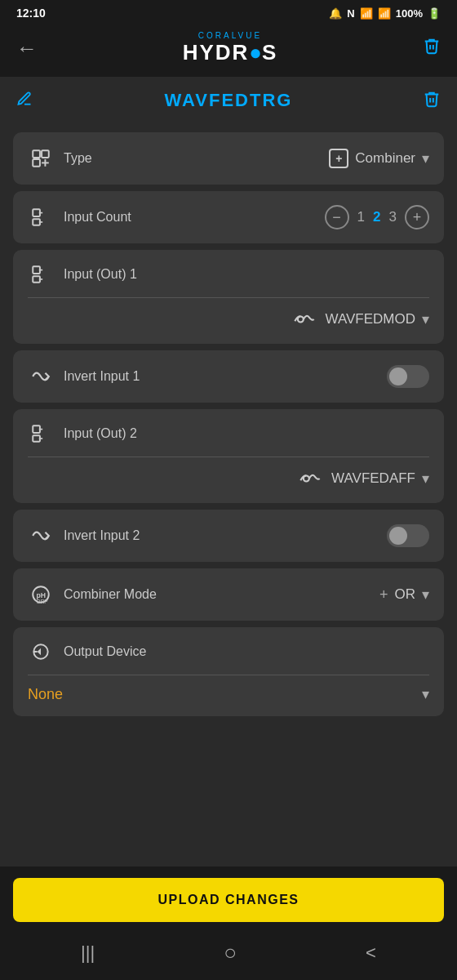 The width and height of the screenshot is (457, 980). Describe the element at coordinates (246, 652) in the screenshot. I see `output-device-label: Output Device` at that location.